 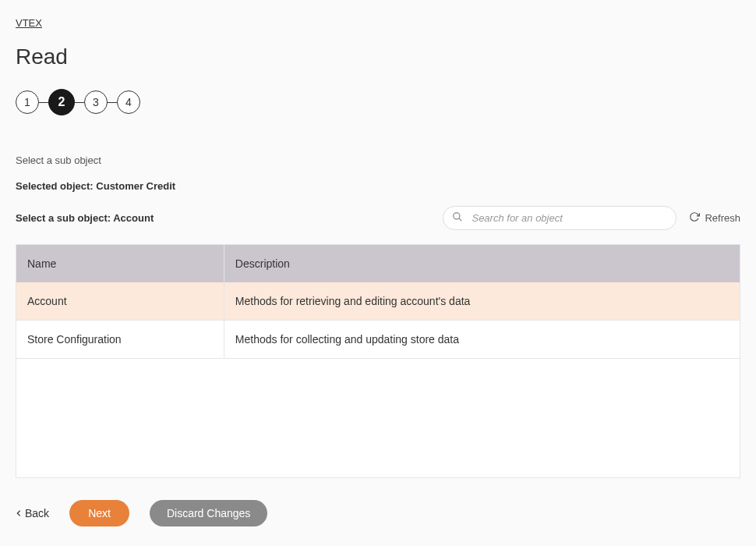 I want to click on footer-actions: Back Next Discard Changes, so click(x=378, y=513).